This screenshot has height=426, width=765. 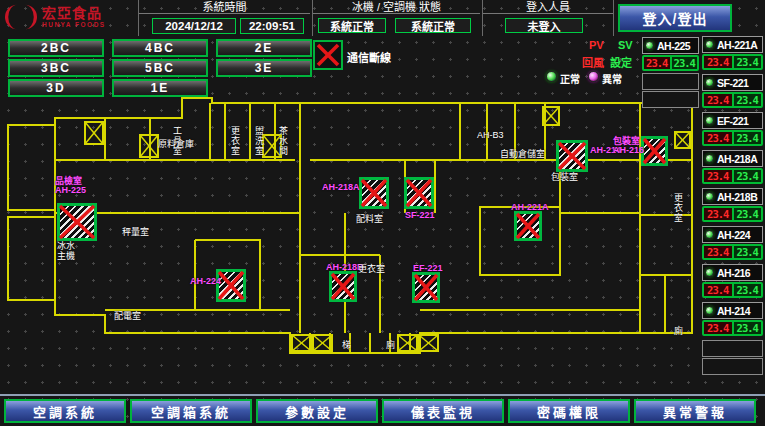 What do you see at coordinates (374, 193) in the screenshot?
I see `ahu-unit-AH-218A` at bounding box center [374, 193].